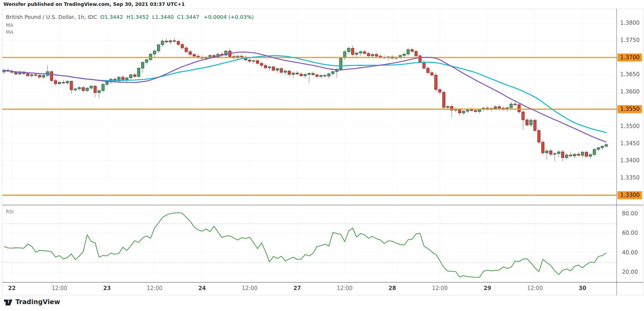 This screenshot has height=311, width=644. What do you see at coordinates (10, 32) in the screenshot?
I see `ma-indicator-label-2: MA` at bounding box center [10, 32].